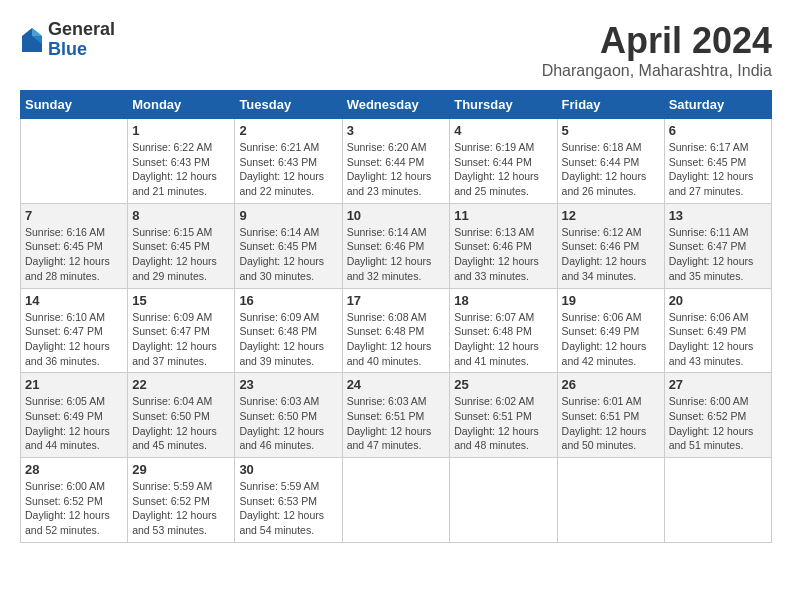  I want to click on calendar-cell: 16Sunrise: 6:09 AM Sunset: 6:48 PM Dayli…, so click(288, 330).